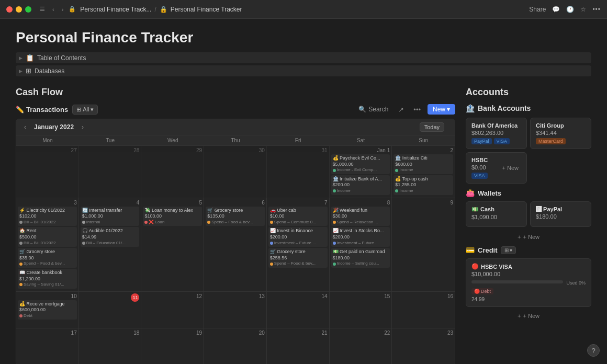 This screenshot has width=607, height=364. I want to click on cal-cell-13: 13, so click(235, 310).